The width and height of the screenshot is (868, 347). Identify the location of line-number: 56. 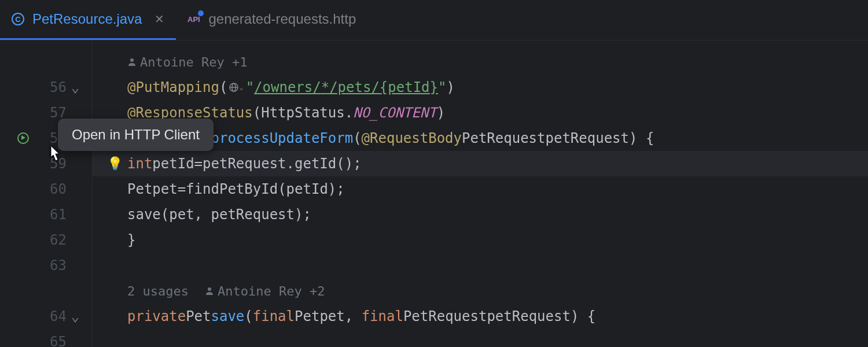
(55, 87).